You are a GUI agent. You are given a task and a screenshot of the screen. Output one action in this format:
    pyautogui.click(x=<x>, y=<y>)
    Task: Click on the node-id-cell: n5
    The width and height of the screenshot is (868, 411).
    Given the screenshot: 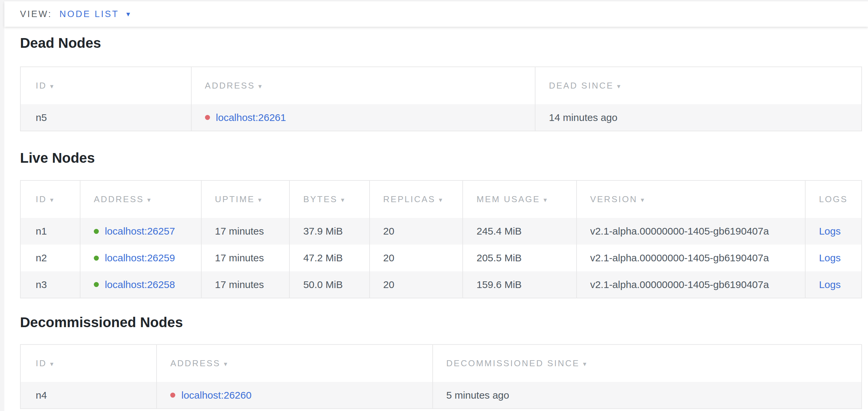 What is the action you would take?
    pyautogui.click(x=106, y=117)
    